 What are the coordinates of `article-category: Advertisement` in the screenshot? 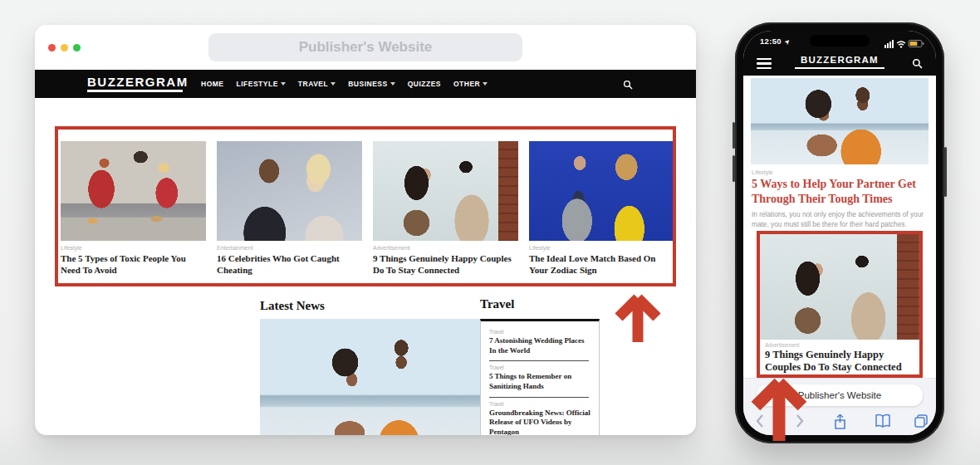 It's located at (445, 247).